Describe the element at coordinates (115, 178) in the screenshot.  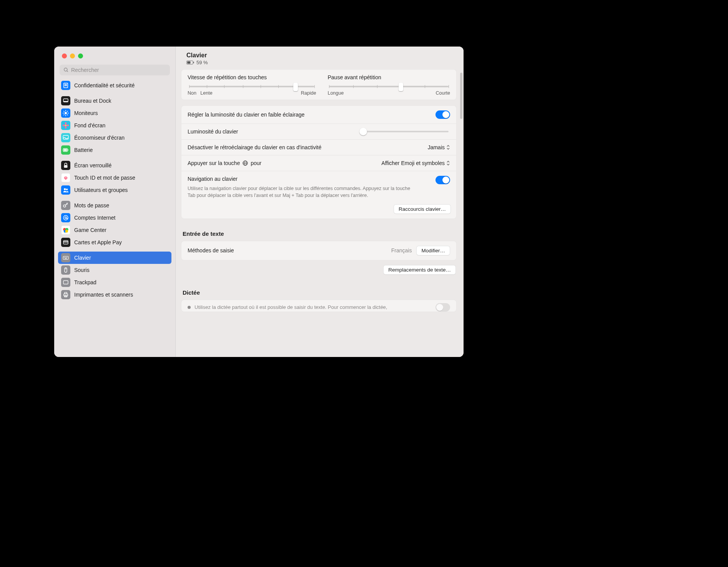
I see `sidebar-item-touchid: Touch ID et mot de passe` at that location.